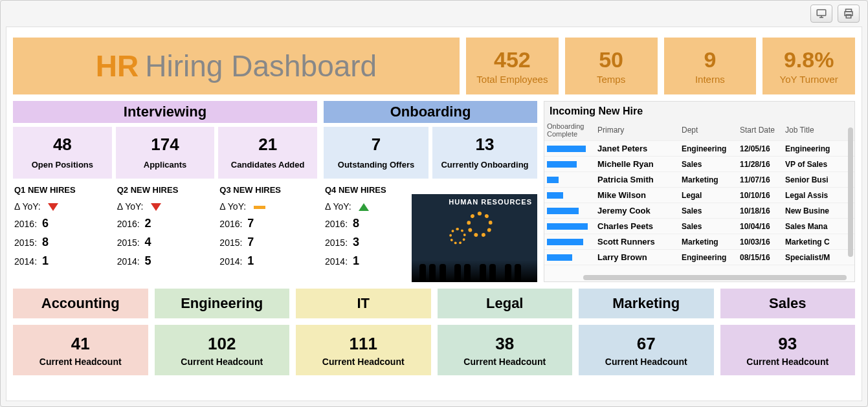 The height and width of the screenshot is (407, 868). I want to click on trend-up-icon, so click(364, 207).